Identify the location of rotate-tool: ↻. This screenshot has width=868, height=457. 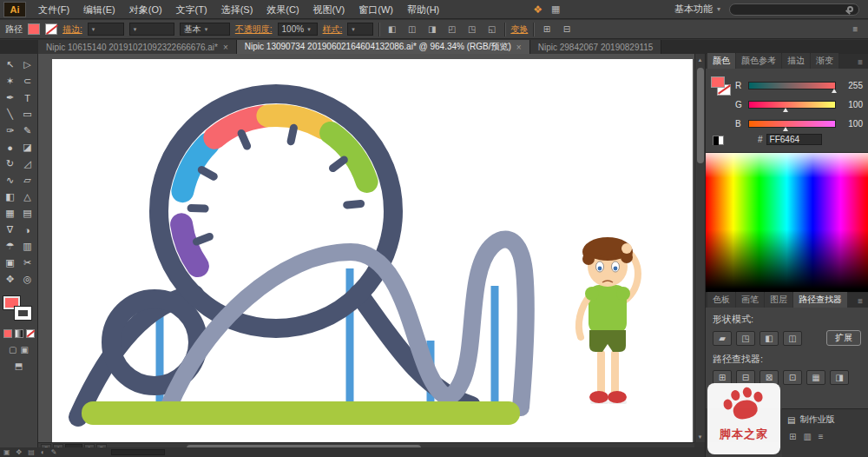
(10, 163).